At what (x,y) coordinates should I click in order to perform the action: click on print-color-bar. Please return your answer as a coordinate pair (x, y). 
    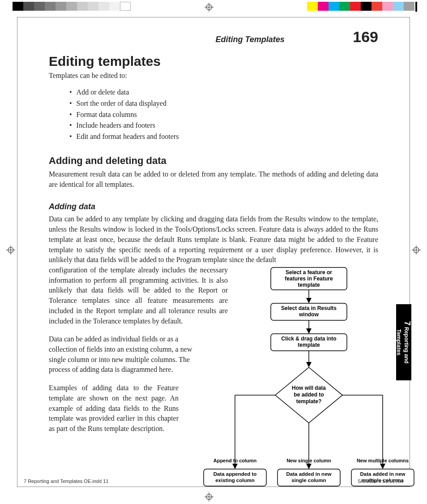
    Looking at the image, I should click on (214, 6).